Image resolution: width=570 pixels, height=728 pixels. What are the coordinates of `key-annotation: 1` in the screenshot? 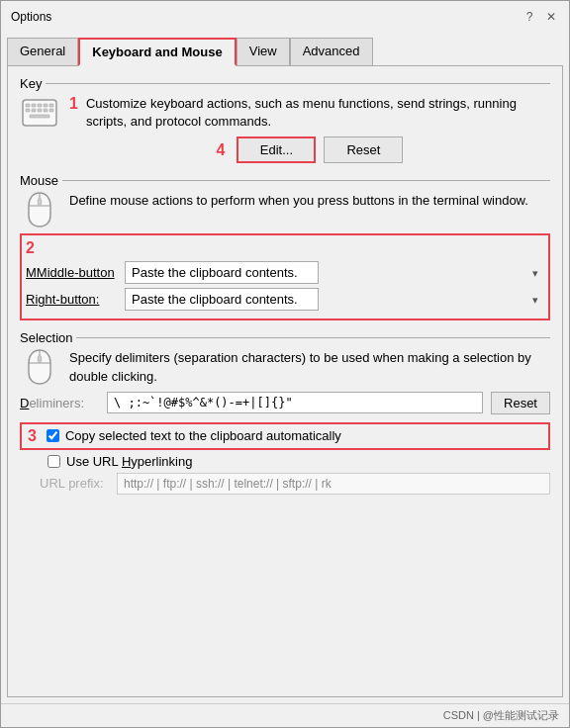 It's located at (73, 104).